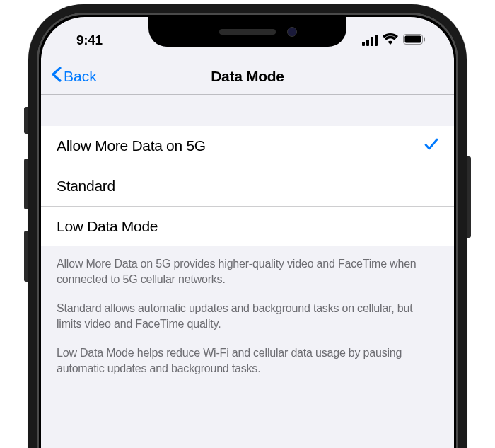  I want to click on back-button: Back, so click(74, 76).